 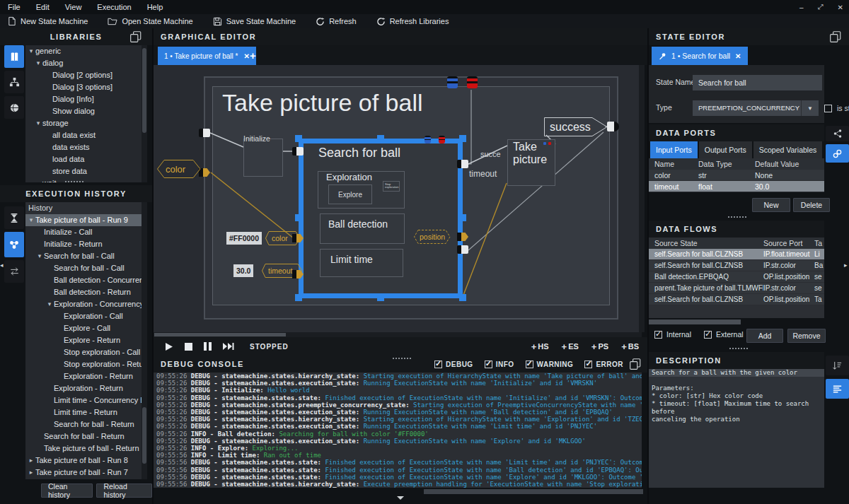 I want to click on column-name: Name, so click(x=674, y=164).